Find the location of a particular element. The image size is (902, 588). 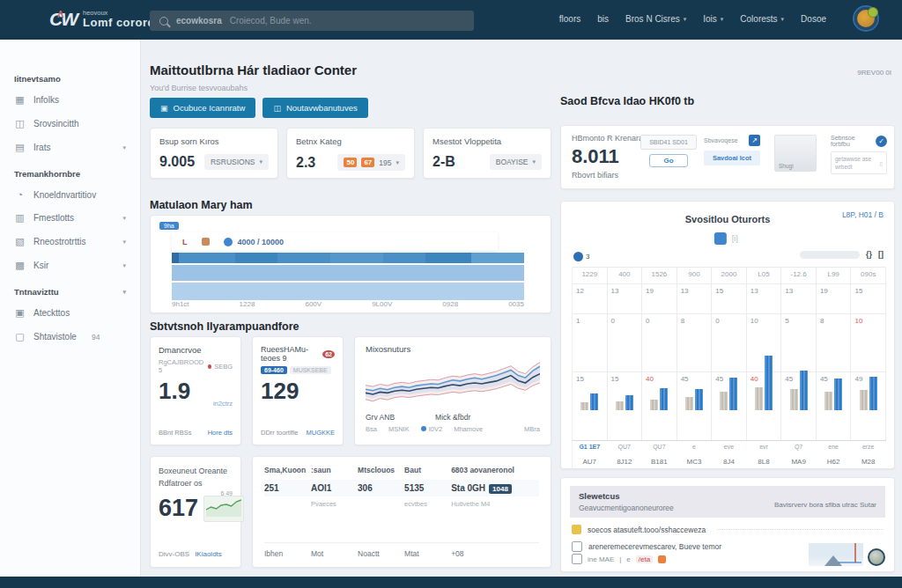

bar-group is located at coordinates (625, 403).